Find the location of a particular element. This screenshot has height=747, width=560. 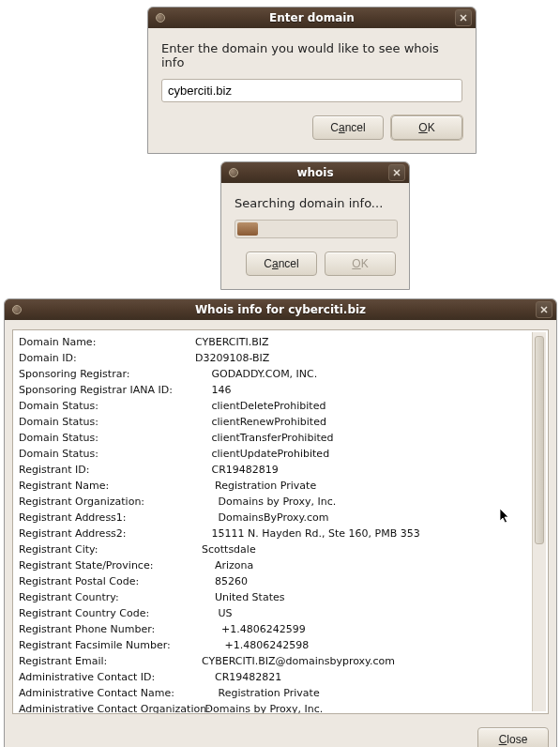

whois-key: Sponsoring Registrar: is located at coordinates (107, 374).